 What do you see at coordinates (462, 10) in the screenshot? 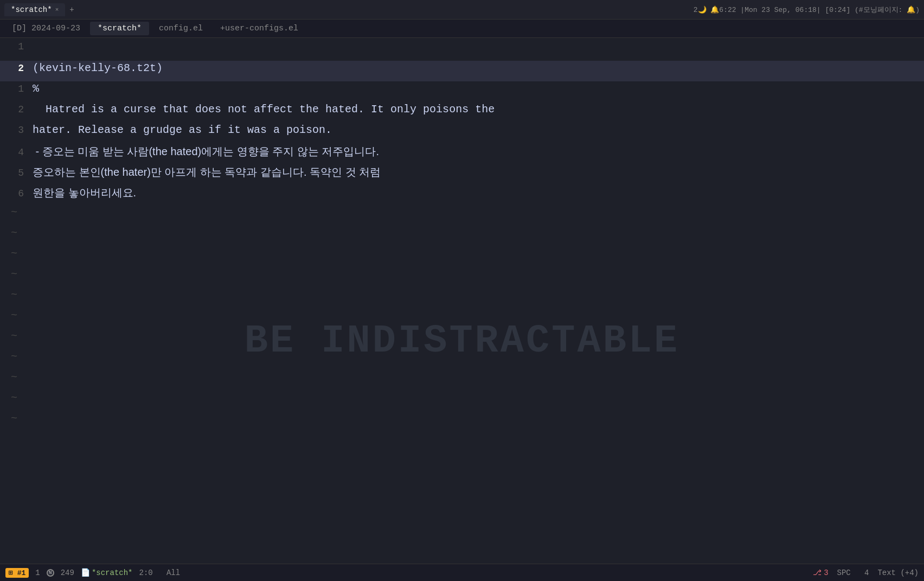
I see `title-bar: *scratch* × + 2🌙 🔔6:22 |Mon 23 Sep, 06:1…` at bounding box center [462, 10].